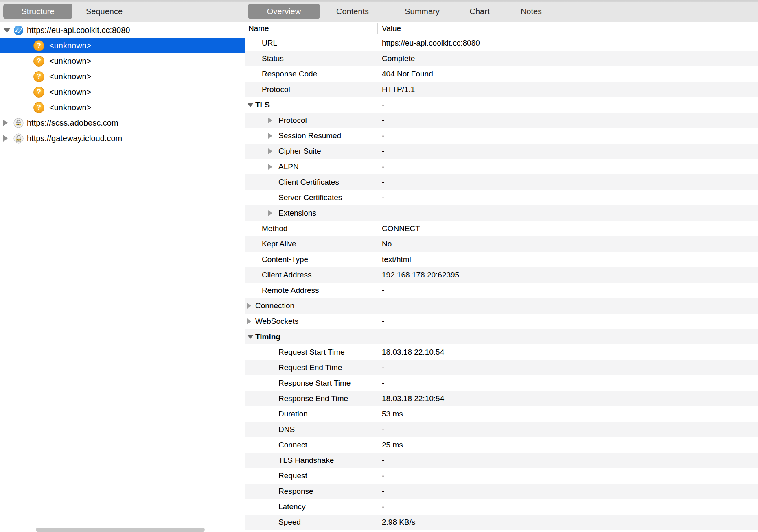 The width and height of the screenshot is (758, 532). Describe the element at coordinates (104, 11) in the screenshot. I see `tab-sequence: Sequence` at that location.